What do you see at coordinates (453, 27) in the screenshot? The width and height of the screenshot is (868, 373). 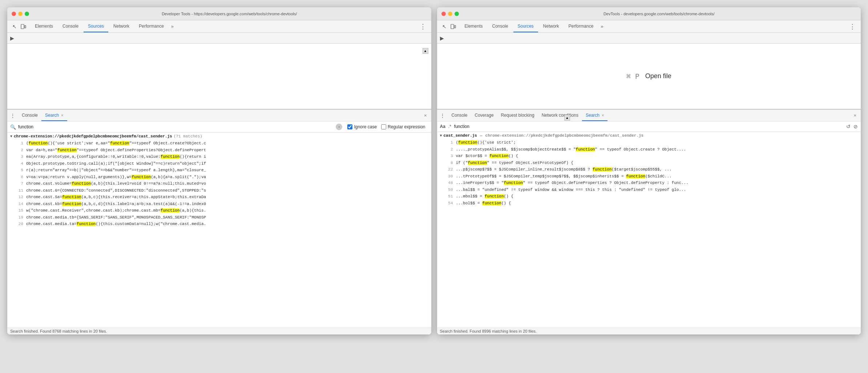 I see `right-device-icon` at bounding box center [453, 27].